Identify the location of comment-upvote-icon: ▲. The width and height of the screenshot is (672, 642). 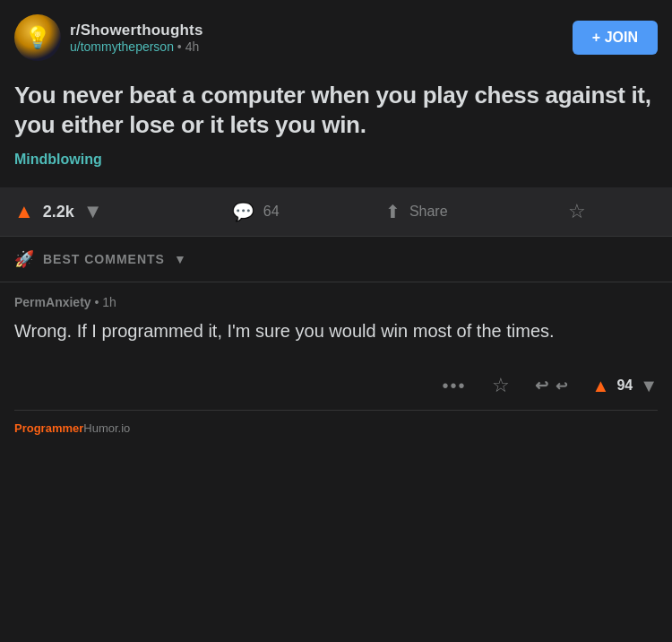
(601, 386).